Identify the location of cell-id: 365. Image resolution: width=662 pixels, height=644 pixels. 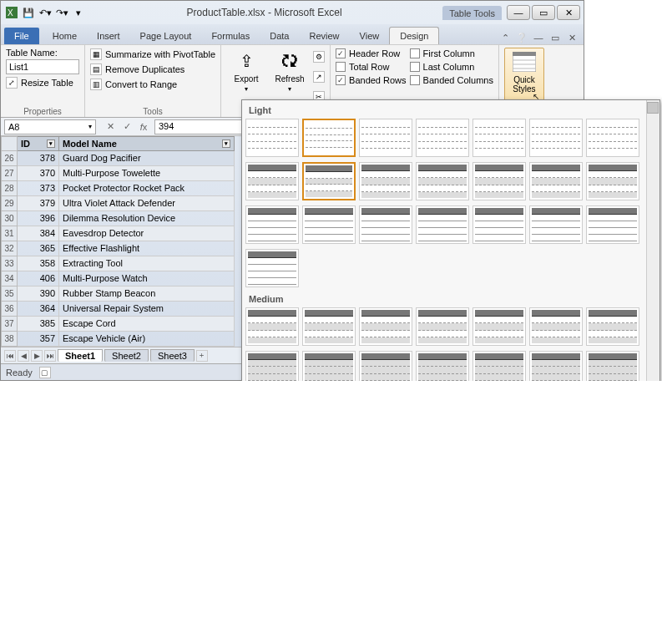
(38, 249).